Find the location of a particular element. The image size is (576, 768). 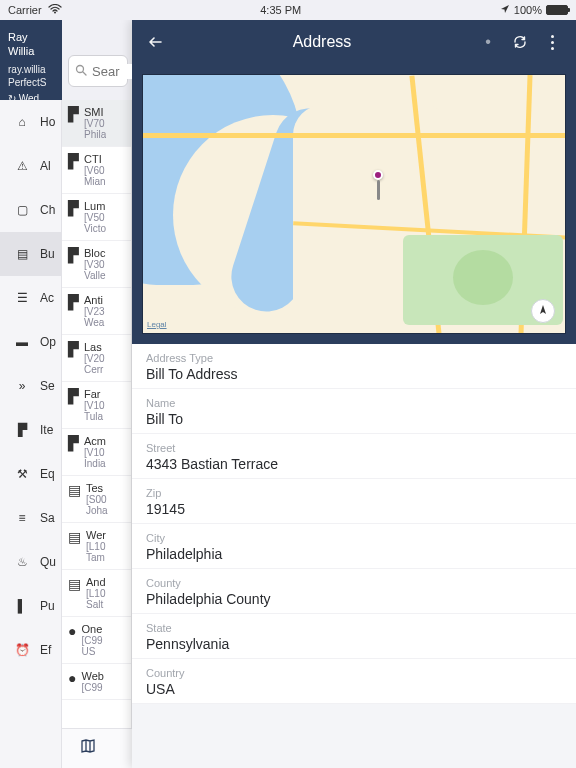

search-icon is located at coordinates (81, 72).